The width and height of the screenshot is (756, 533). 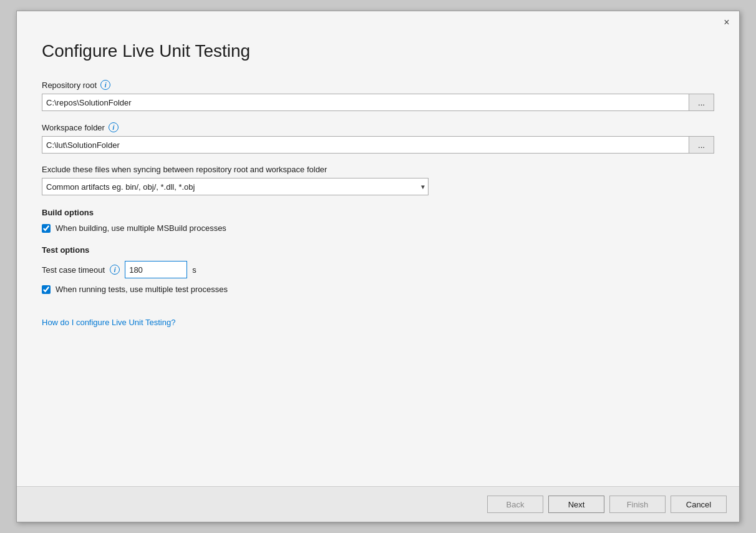 What do you see at coordinates (378, 270) in the screenshot?
I see `test-case-timeout-row: Test case timeout i s` at bounding box center [378, 270].